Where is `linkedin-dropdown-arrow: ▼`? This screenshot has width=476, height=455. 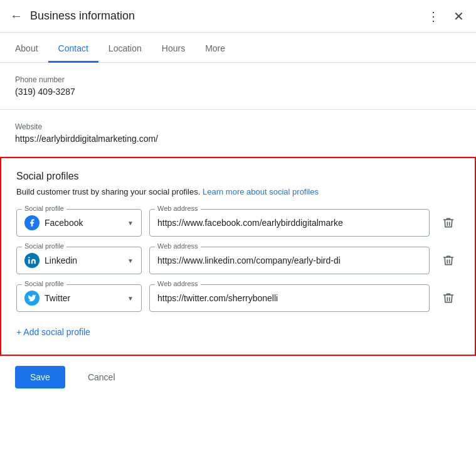
linkedin-dropdown-arrow: ▼ is located at coordinates (130, 261).